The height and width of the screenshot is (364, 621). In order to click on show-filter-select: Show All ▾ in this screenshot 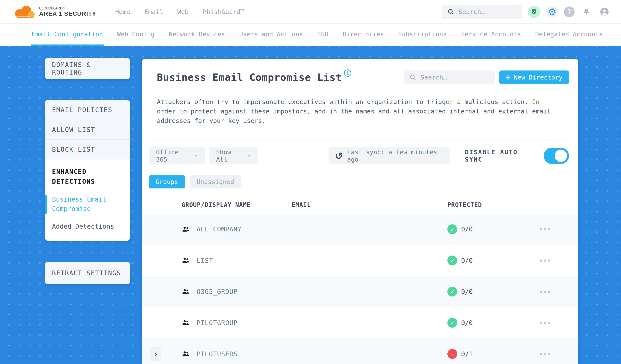, I will do `click(233, 156)`.